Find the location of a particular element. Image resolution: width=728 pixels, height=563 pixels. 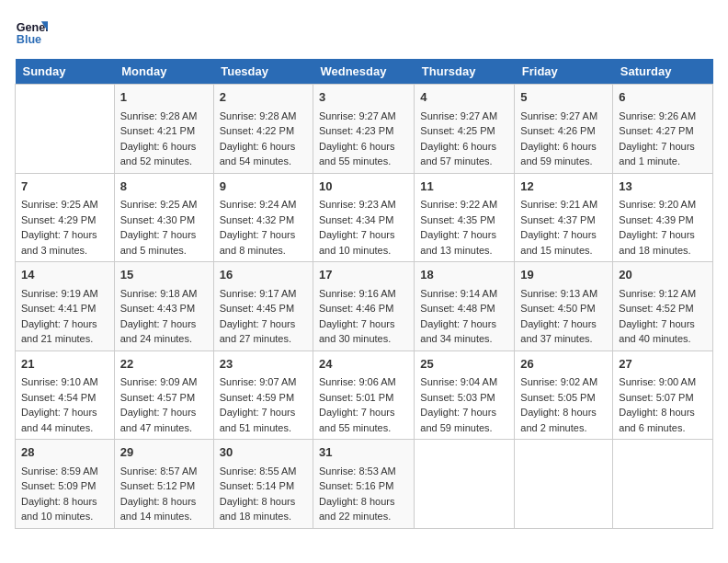

page-header: General Blue is located at coordinates (364, 31).